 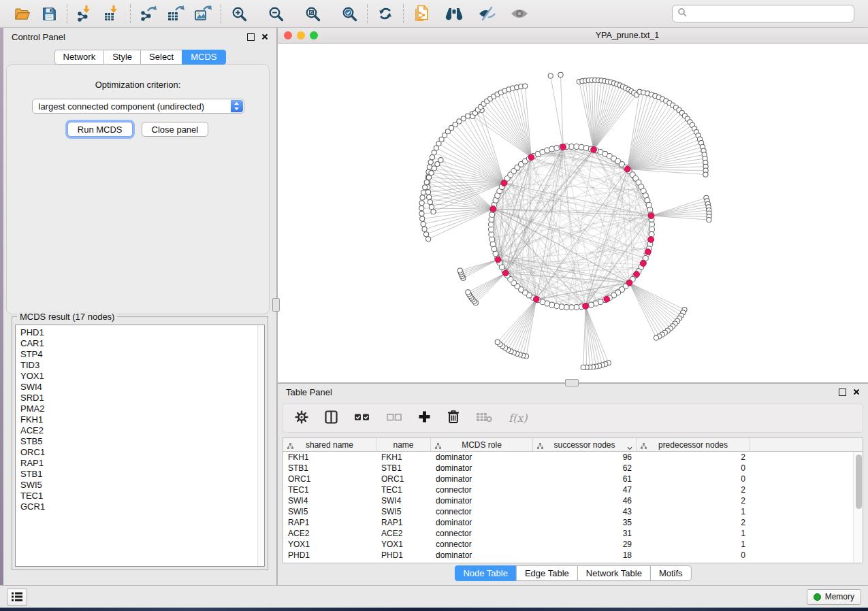 I want to click on close-window-icon, so click(x=288, y=35).